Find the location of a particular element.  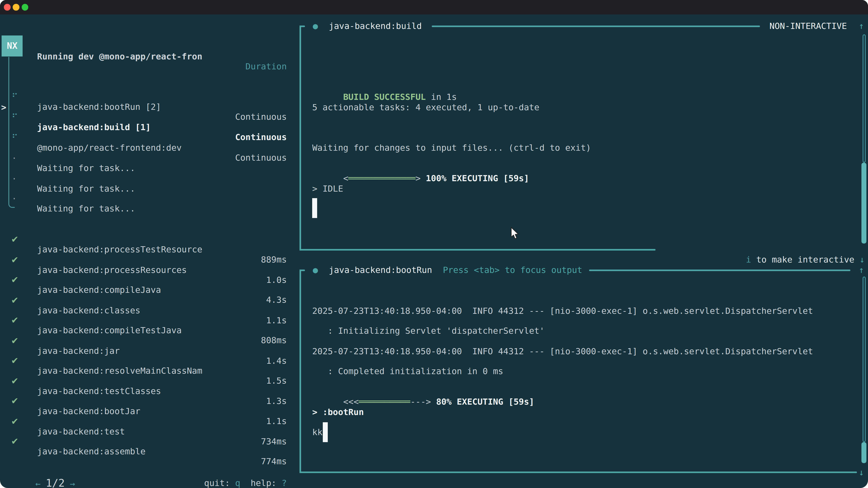

quit-key: q is located at coordinates (238, 483).